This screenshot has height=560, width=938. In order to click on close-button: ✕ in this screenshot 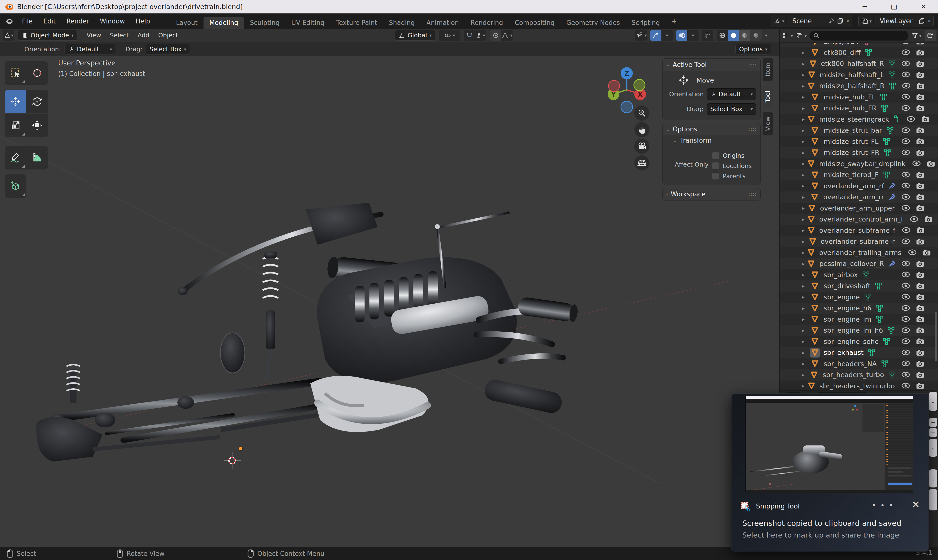, I will do `click(923, 7)`.